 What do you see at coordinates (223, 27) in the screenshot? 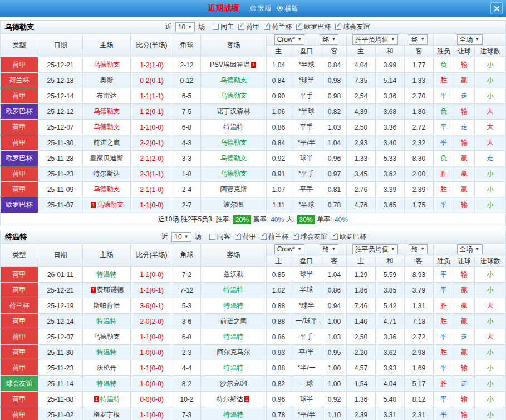
I see `filter-option: 同主` at bounding box center [223, 27].